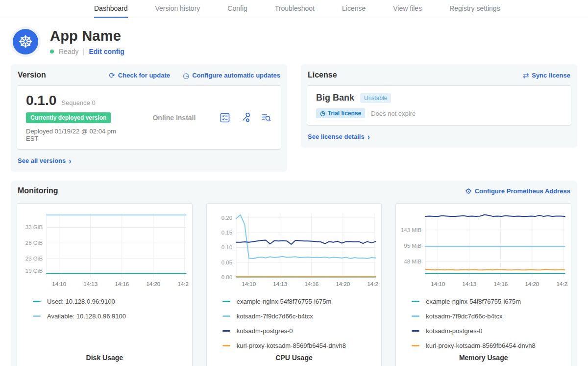 The width and height of the screenshot is (588, 366). What do you see at coordinates (483, 323) in the screenshot?
I see `memory-usage-legend: example-nginx-54f8f76755-l675mkotsadm-7f…` at bounding box center [483, 323].